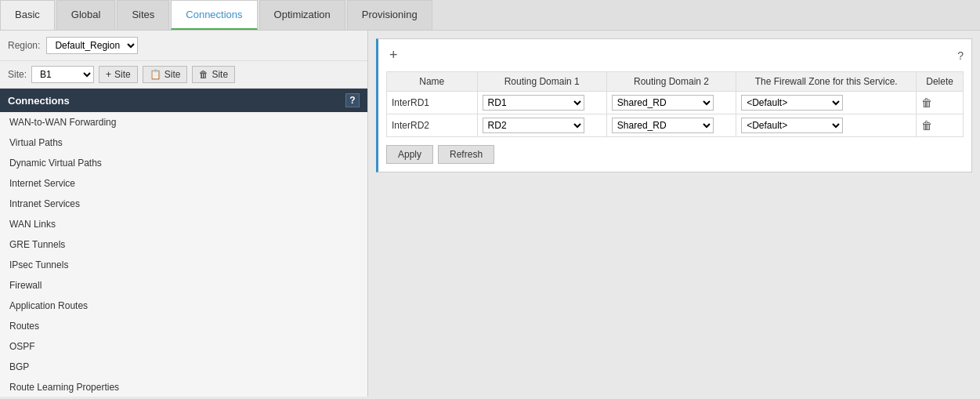 The height and width of the screenshot is (399, 980). What do you see at coordinates (675, 154) in the screenshot?
I see `action-row: Apply Refresh` at bounding box center [675, 154].